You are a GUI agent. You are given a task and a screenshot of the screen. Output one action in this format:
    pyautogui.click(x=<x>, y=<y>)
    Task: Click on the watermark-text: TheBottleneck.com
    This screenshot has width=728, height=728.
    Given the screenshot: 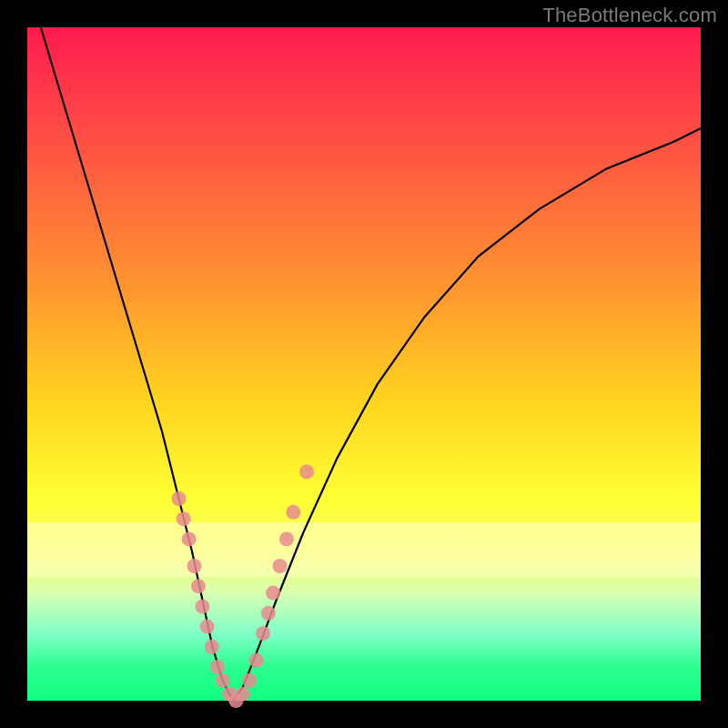 What is the action you would take?
    pyautogui.click(x=630, y=15)
    